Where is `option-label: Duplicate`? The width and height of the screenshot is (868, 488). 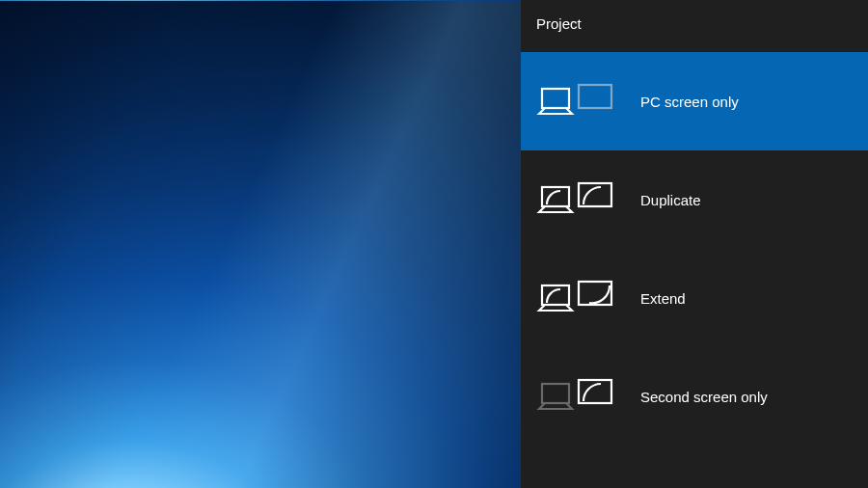
option-label: Duplicate is located at coordinates (671, 201).